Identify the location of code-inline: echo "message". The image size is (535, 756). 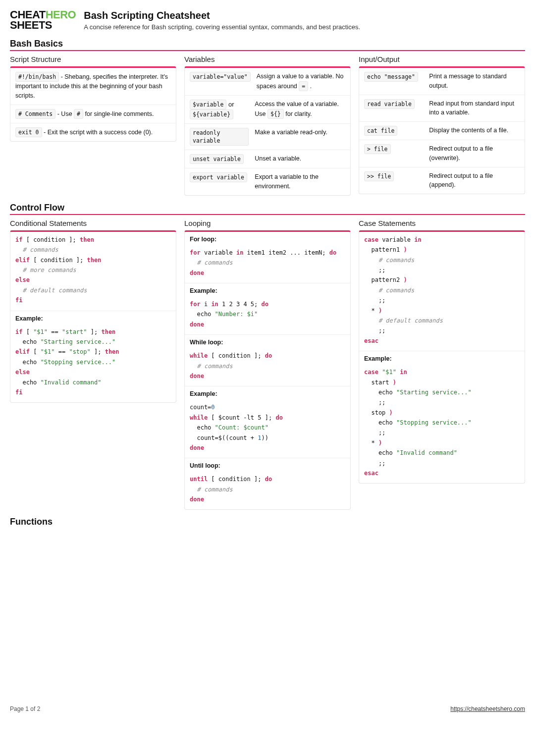
(391, 77).